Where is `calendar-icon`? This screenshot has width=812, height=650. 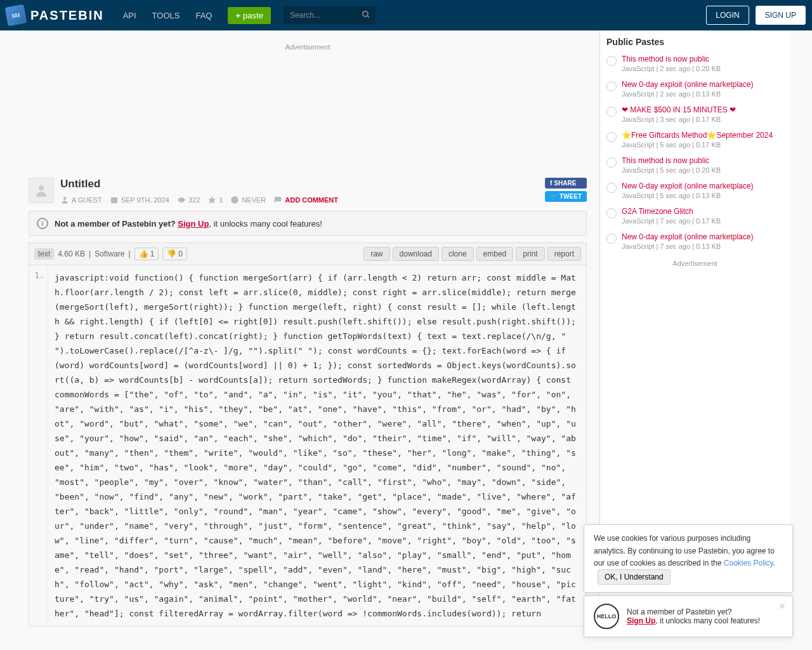 calendar-icon is located at coordinates (114, 200).